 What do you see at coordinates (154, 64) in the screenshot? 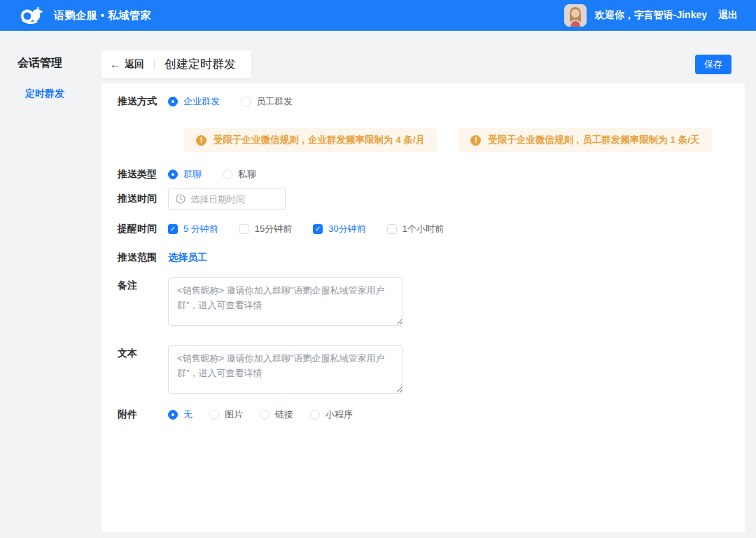
I see `title-divider` at bounding box center [154, 64].